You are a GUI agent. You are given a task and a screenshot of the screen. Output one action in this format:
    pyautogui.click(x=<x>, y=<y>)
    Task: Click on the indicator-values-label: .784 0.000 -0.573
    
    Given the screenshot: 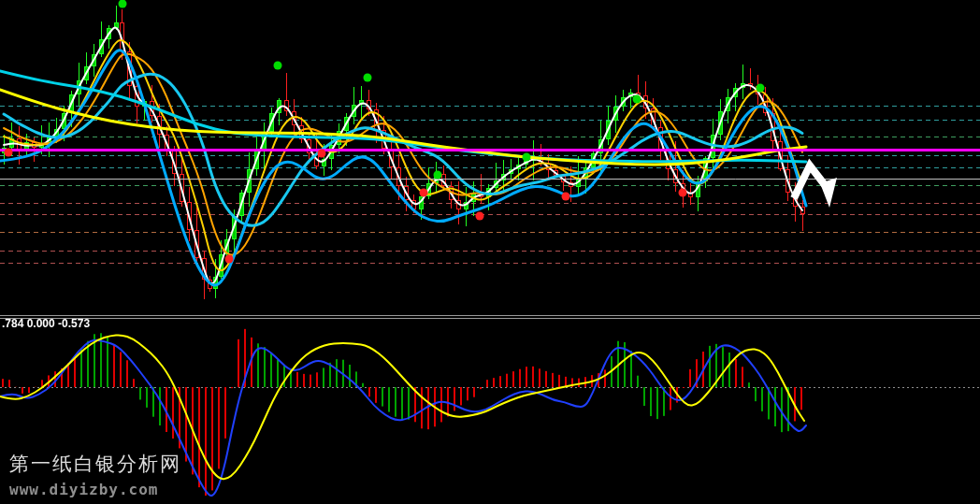 What is the action you would take?
    pyautogui.click(x=46, y=324)
    